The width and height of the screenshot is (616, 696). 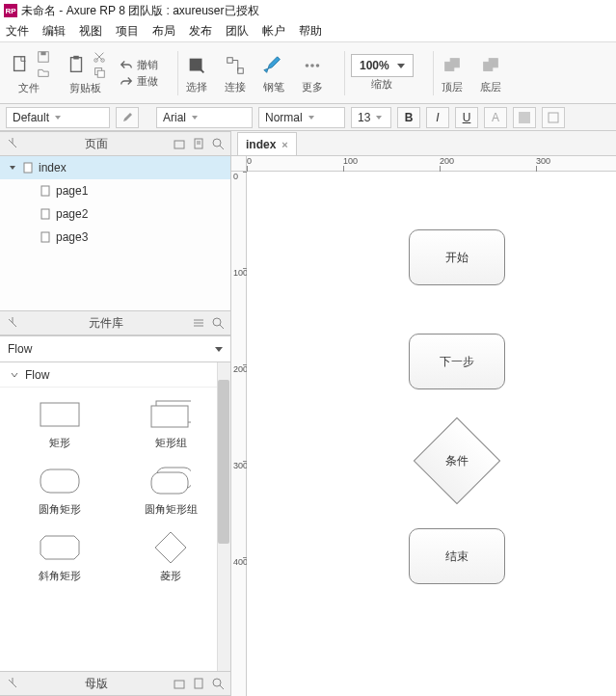 What do you see at coordinates (199, 323) in the screenshot?
I see `menu-icon` at bounding box center [199, 323].